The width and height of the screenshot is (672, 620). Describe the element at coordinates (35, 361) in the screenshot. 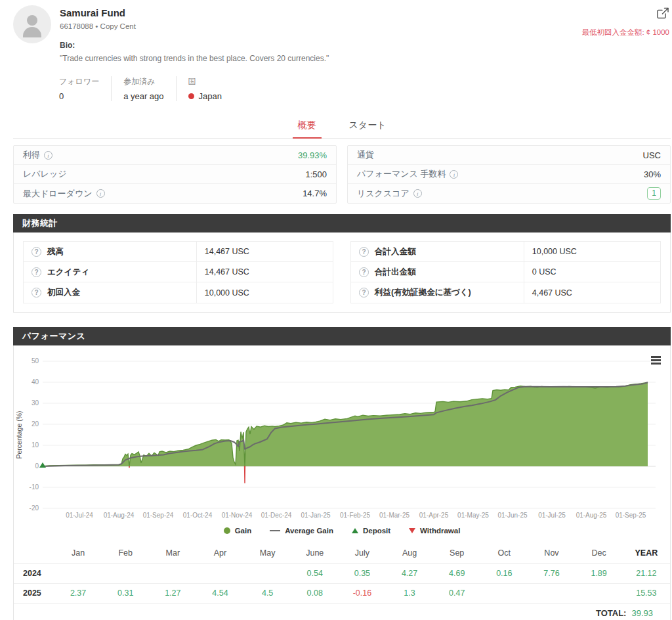

I see `svg-text: 50` at that location.